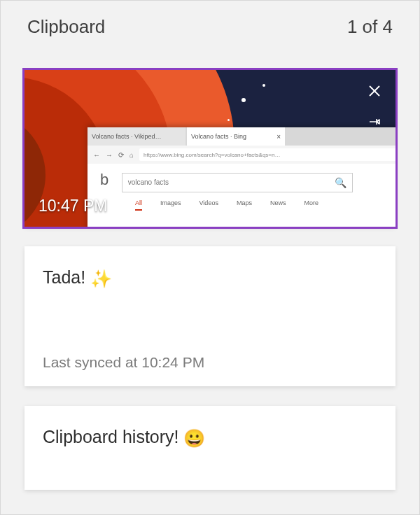  I want to click on bing-logo: b, so click(104, 180).